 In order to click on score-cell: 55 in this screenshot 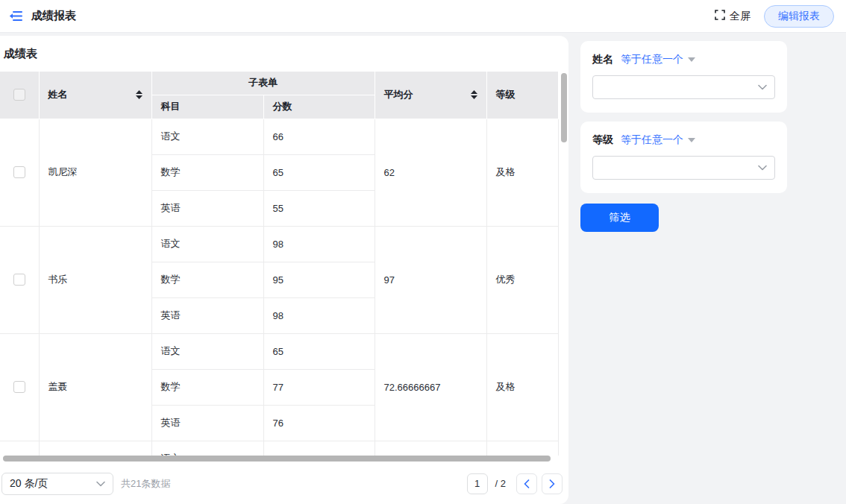, I will do `click(319, 208)`.